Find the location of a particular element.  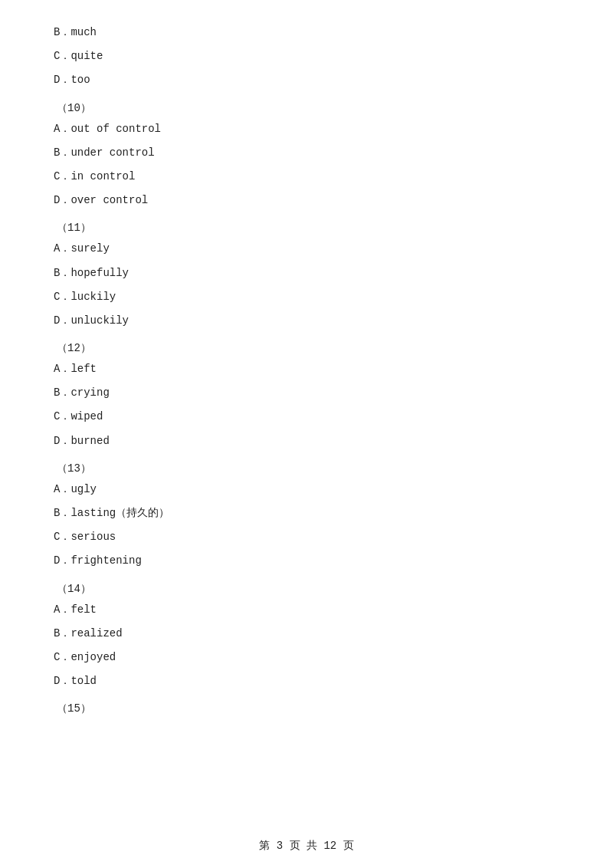

option-11-b: B．hopefully is located at coordinates (306, 273).